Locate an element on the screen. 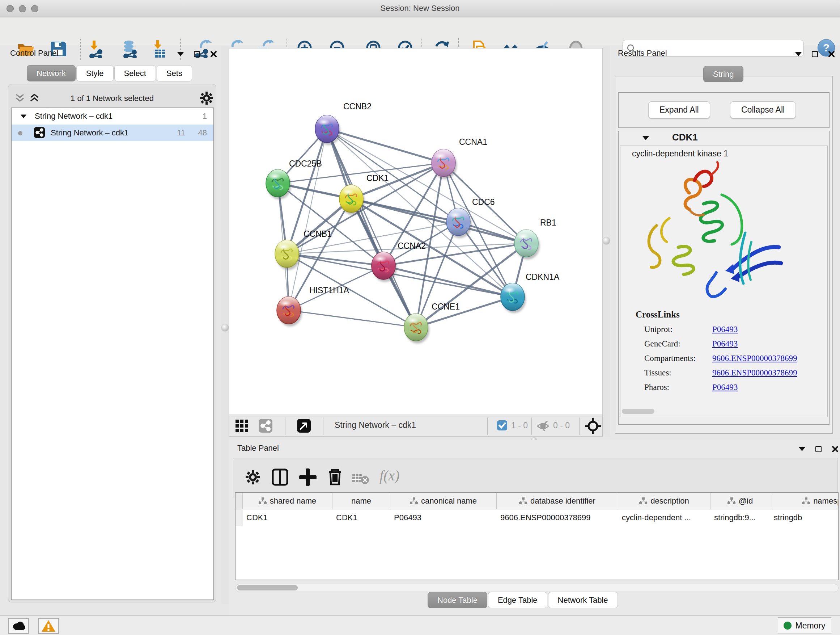 The width and height of the screenshot is (840, 635). network-row: String Network – cdk1 11 48 is located at coordinates (112, 133).